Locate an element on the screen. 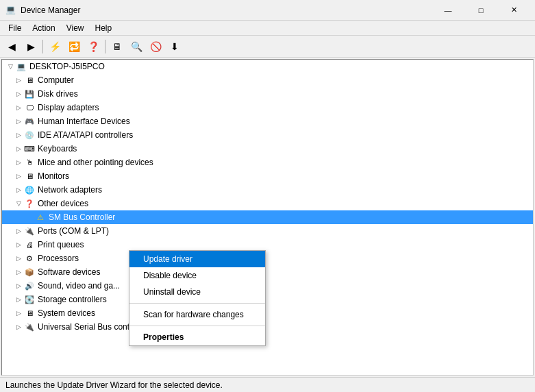 This screenshot has height=392, width=535. app-icon: 💻 is located at coordinates (11, 10).